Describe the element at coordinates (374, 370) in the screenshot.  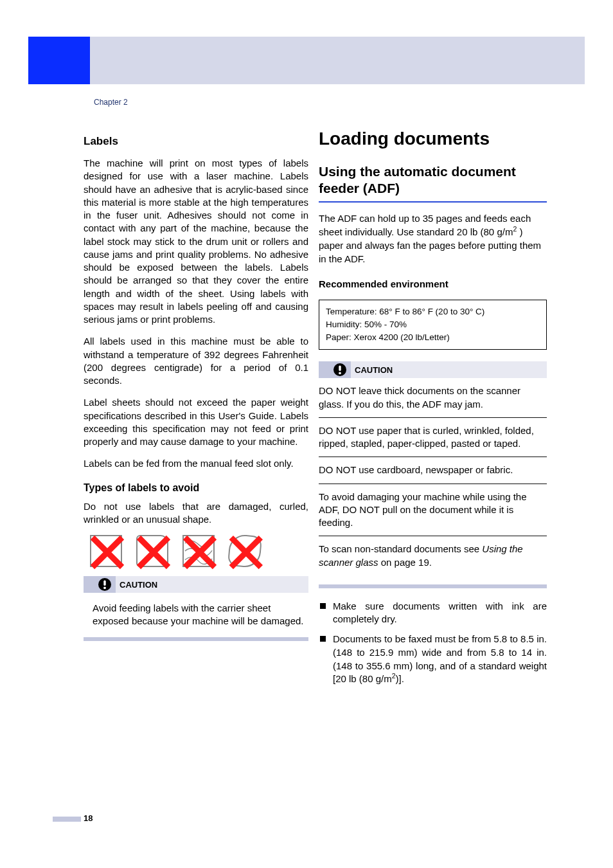
I see `caution-heading-right: CAUTION` at that location.